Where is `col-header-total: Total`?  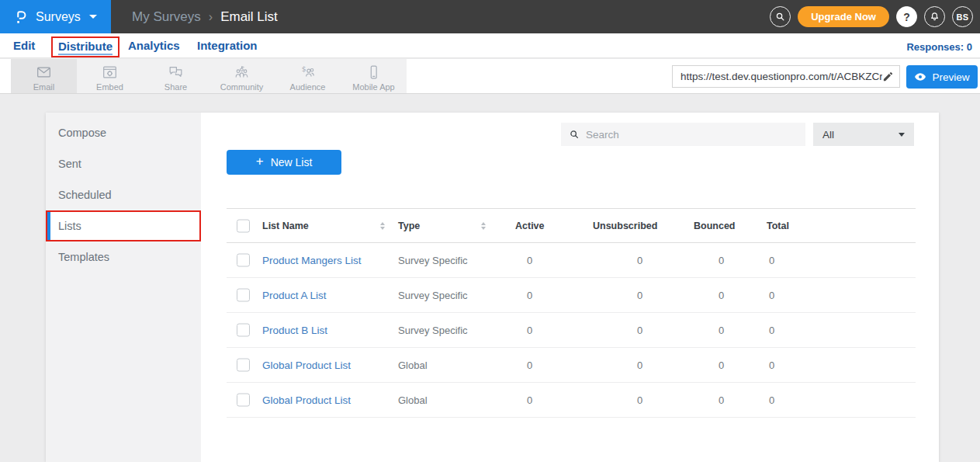
col-header-total: Total is located at coordinates (777, 226).